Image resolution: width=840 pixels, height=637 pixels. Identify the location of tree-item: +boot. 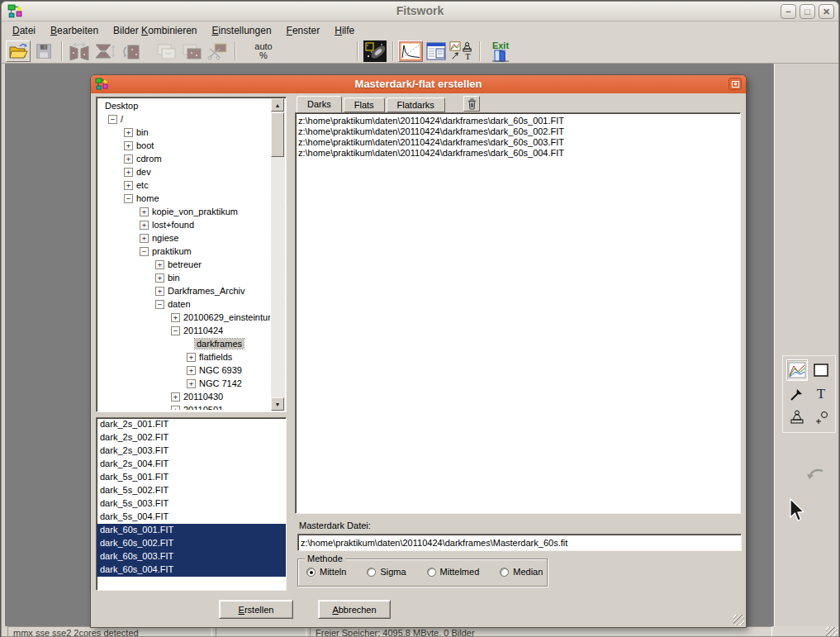
(184, 145).